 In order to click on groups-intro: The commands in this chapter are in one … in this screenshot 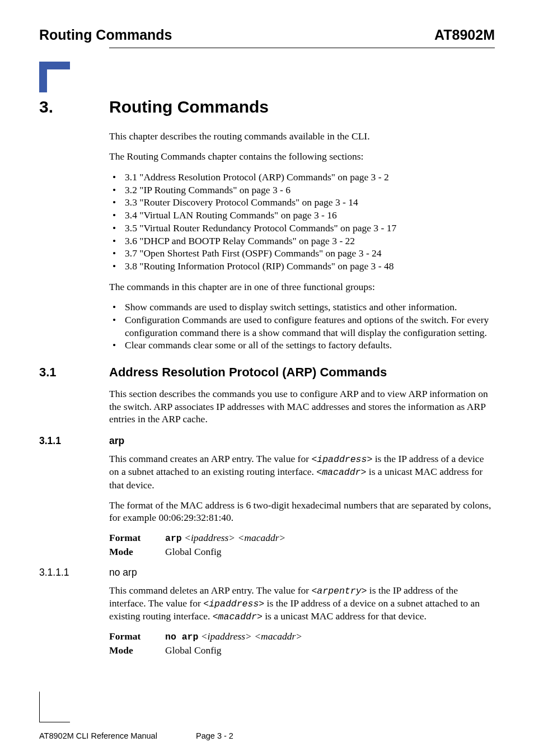, I will do `click(302, 287)`.